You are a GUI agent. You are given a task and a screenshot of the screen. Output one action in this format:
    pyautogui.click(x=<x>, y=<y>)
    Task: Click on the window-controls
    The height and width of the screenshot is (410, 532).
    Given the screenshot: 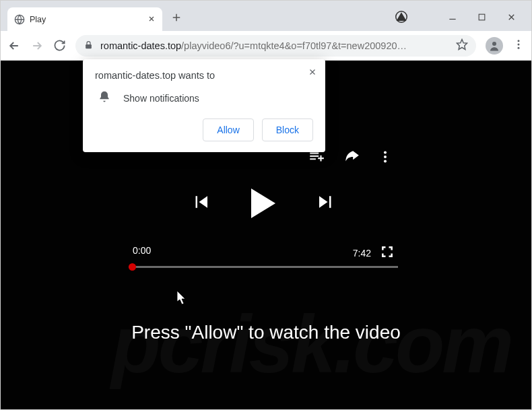 What is the action you would take?
    pyautogui.click(x=463, y=21)
    